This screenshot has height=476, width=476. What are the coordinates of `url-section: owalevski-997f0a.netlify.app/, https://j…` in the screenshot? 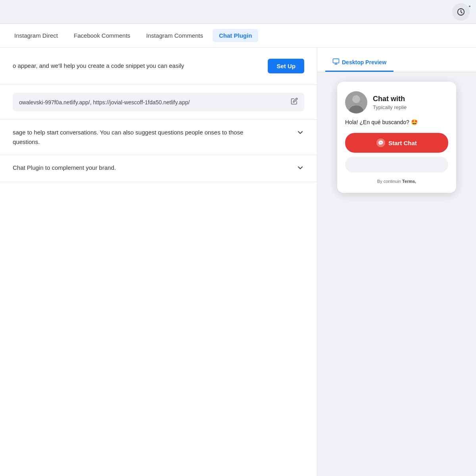 It's located at (159, 102).